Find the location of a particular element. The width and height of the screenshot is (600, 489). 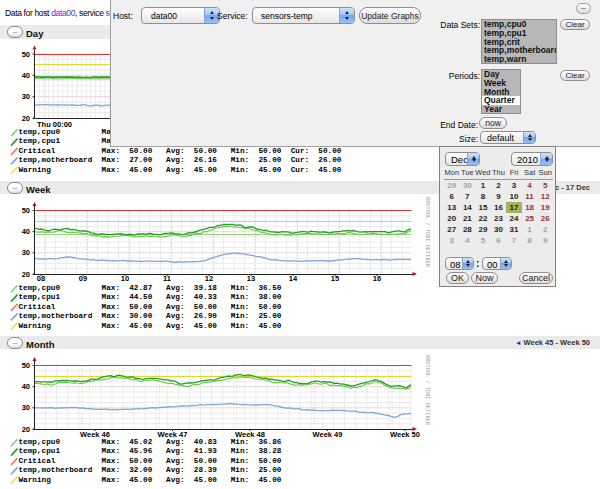

svg-text: 20 is located at coordinates (26, 430).